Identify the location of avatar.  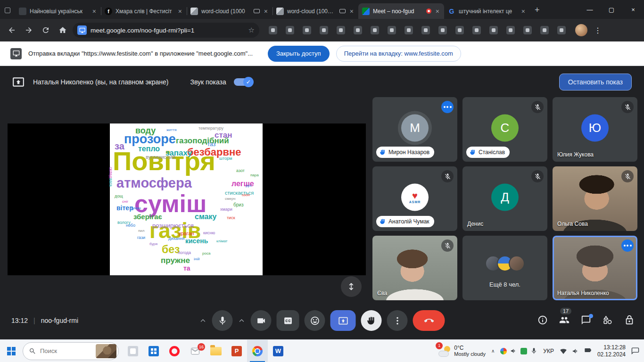
(581, 30).